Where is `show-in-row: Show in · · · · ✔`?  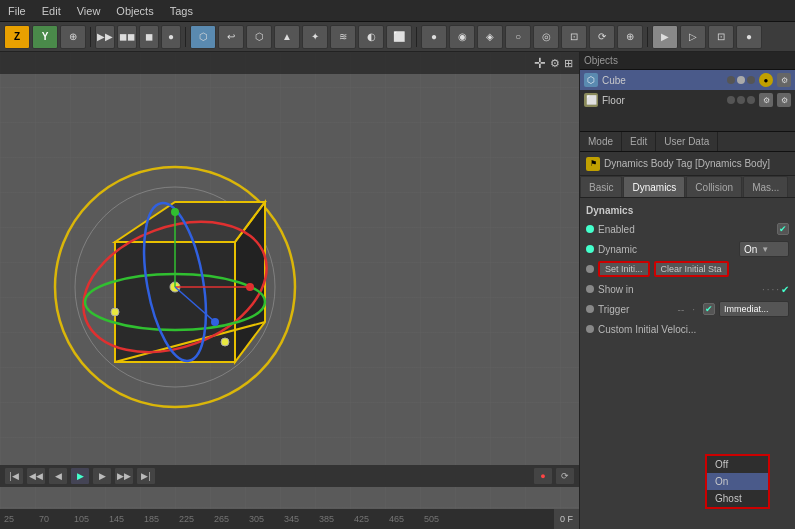
show-in-row: Show in · · · · ✔ is located at coordinates (688, 289).